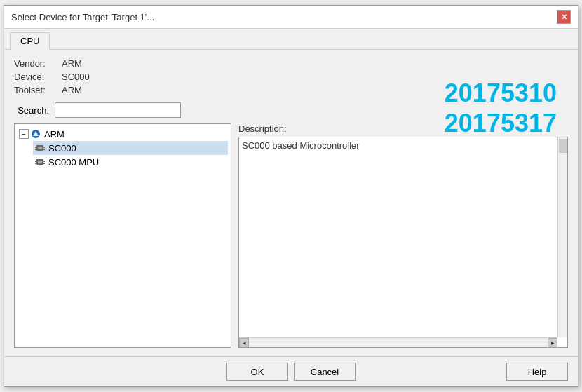 This screenshot has width=582, height=392. I want to click on vendor-value: ARM, so click(187, 63).